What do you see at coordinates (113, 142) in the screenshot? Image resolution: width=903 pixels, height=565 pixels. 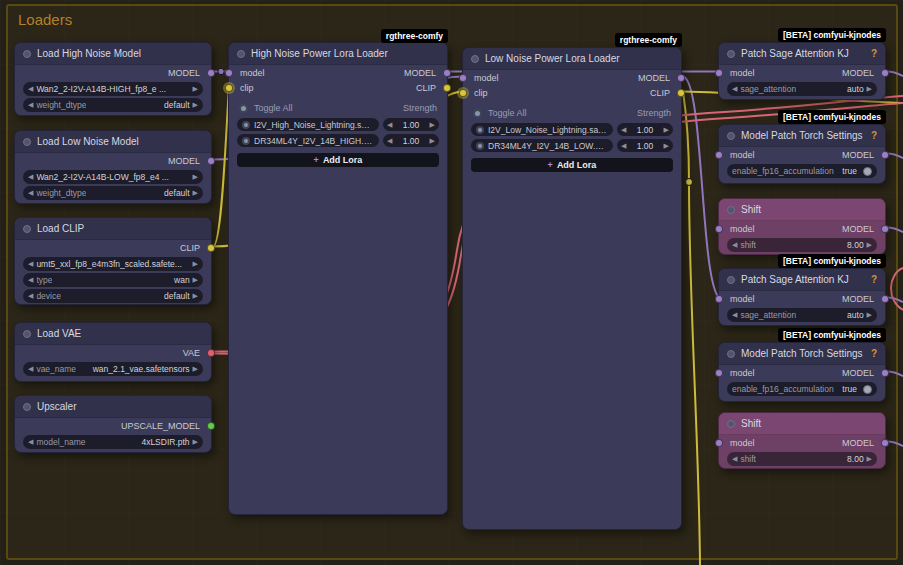 I see `node-header: Load Low Noise Model` at bounding box center [113, 142].